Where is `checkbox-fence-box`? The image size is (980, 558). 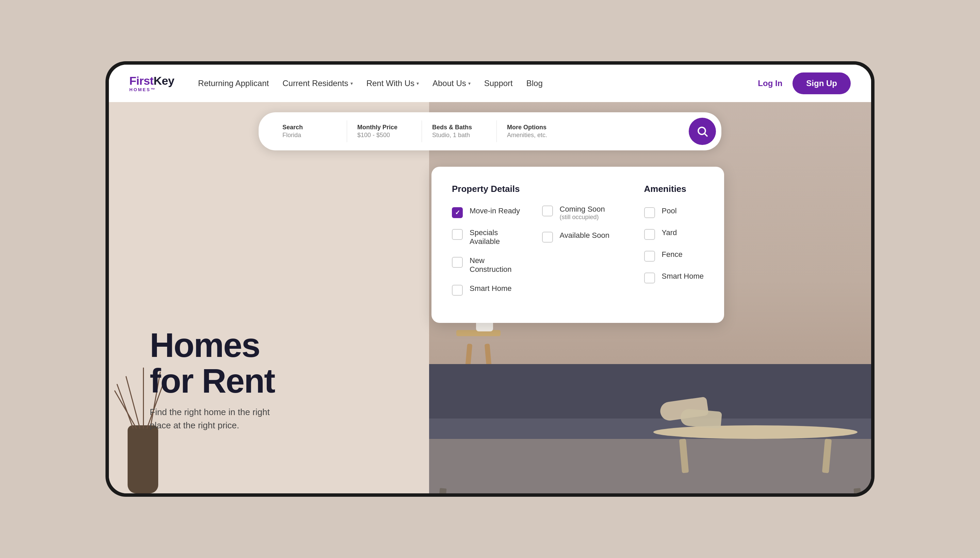
checkbox-fence-box is located at coordinates (650, 256).